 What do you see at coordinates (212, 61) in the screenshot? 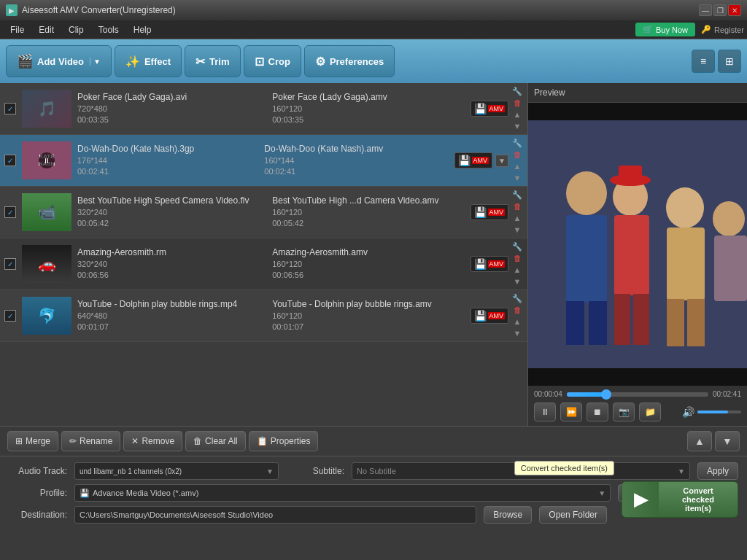
I see `trim-button: ✂ Trim` at bounding box center [212, 61].